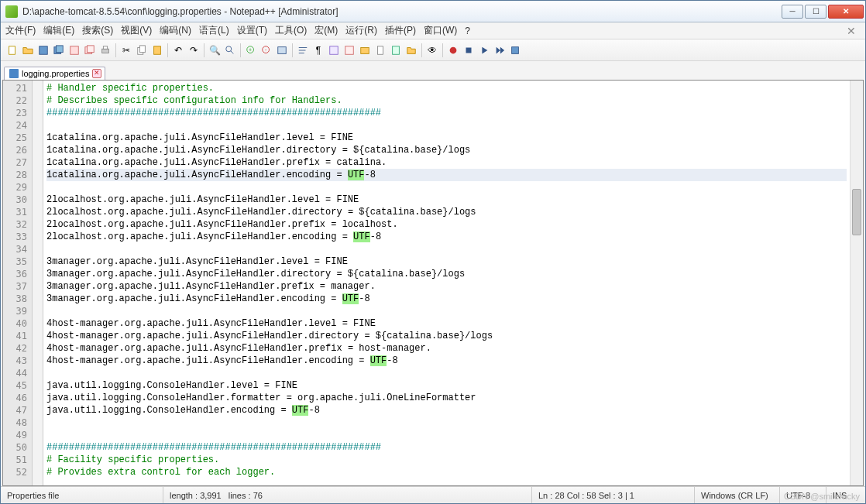 The width and height of the screenshot is (866, 504). What do you see at coordinates (334, 50) in the screenshot?
I see `indent-guide-icon` at bounding box center [334, 50].